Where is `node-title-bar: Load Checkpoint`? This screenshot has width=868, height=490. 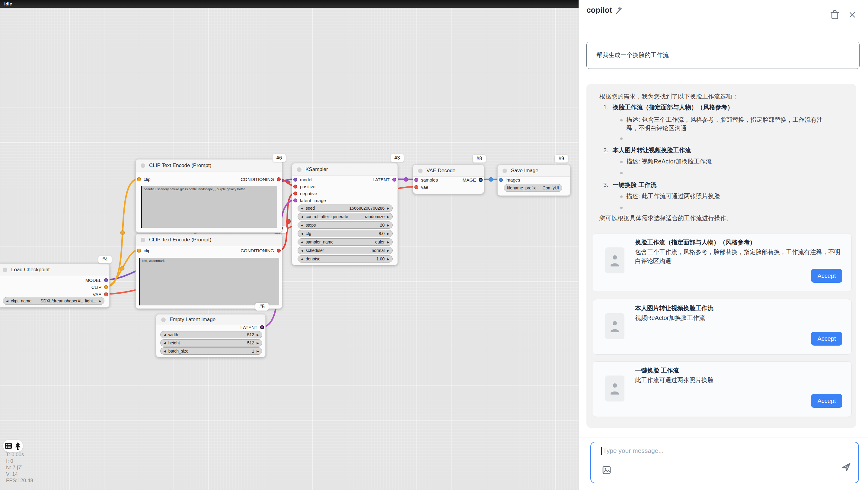
node-title-bar: Load Checkpoint is located at coordinates (55, 270).